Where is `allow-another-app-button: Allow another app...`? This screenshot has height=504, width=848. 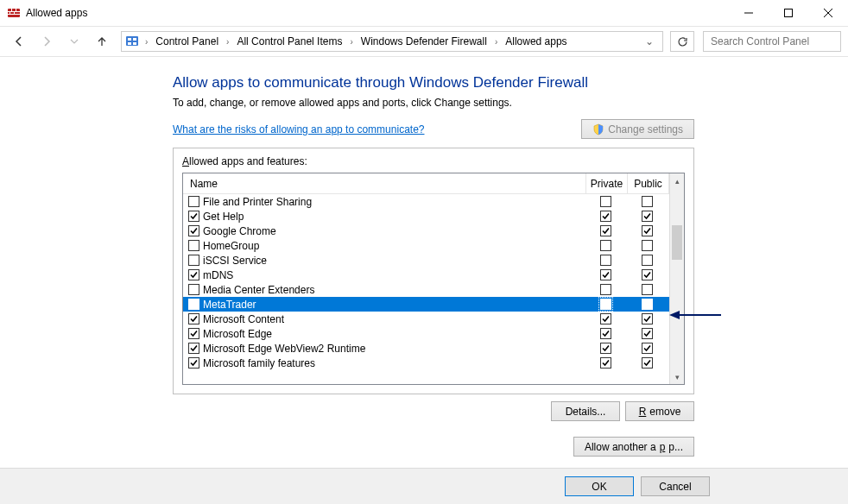
allow-another-app-button: Allow another app... is located at coordinates (634, 447).